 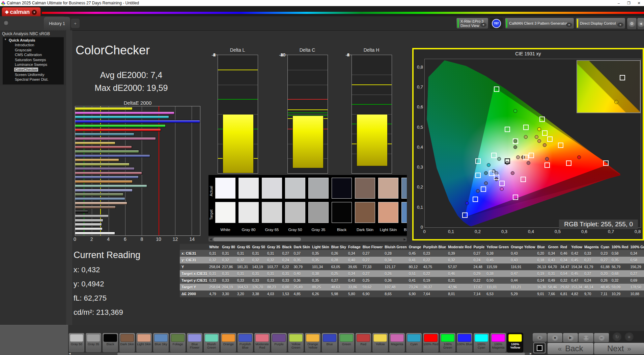 What do you see at coordinates (498, 343) in the screenshot?
I see `palette-item-100-magenta: 100% Magenta` at bounding box center [498, 343].